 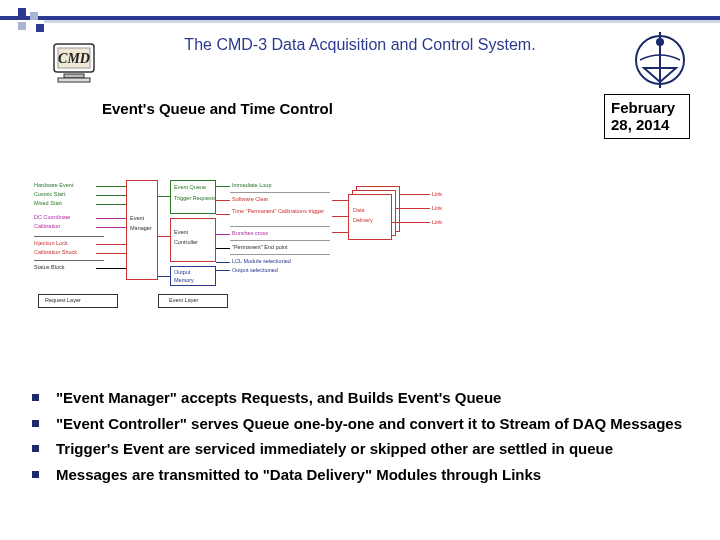 I want to click on req-label: Calibration, so click(x=47, y=226).